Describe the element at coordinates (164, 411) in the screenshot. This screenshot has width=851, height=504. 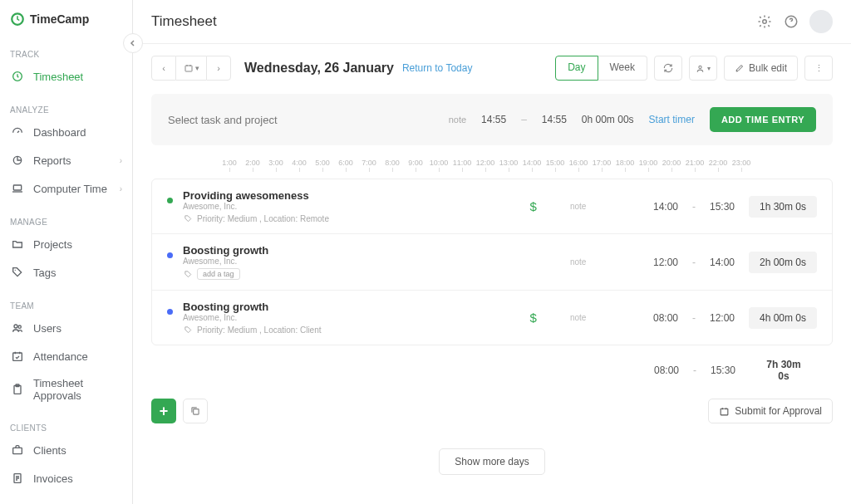
I see `add-entry-plus-button: +` at that location.